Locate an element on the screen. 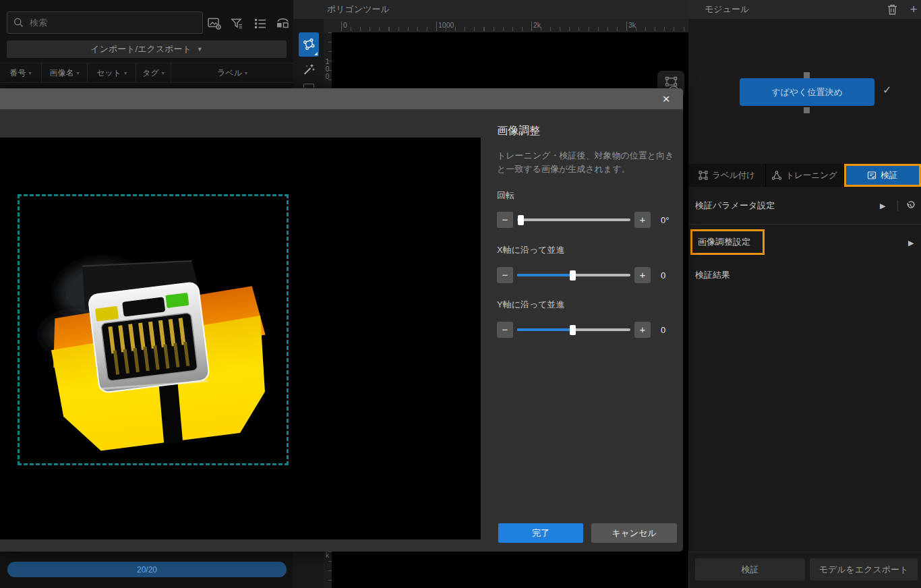  check-icon: ✓ is located at coordinates (887, 90).